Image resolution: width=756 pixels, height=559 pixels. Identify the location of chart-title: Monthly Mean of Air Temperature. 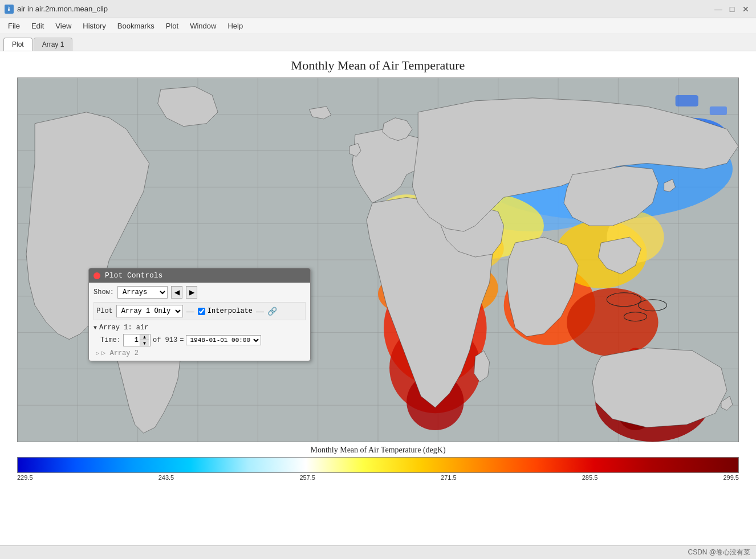
(378, 64).